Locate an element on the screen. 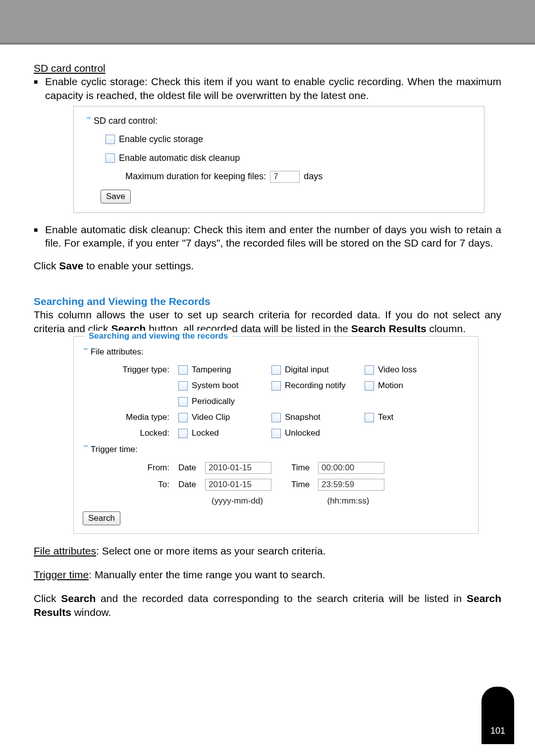 Image resolution: width=535 pixels, height=756 pixels. save-button: Save is located at coordinates (116, 197).